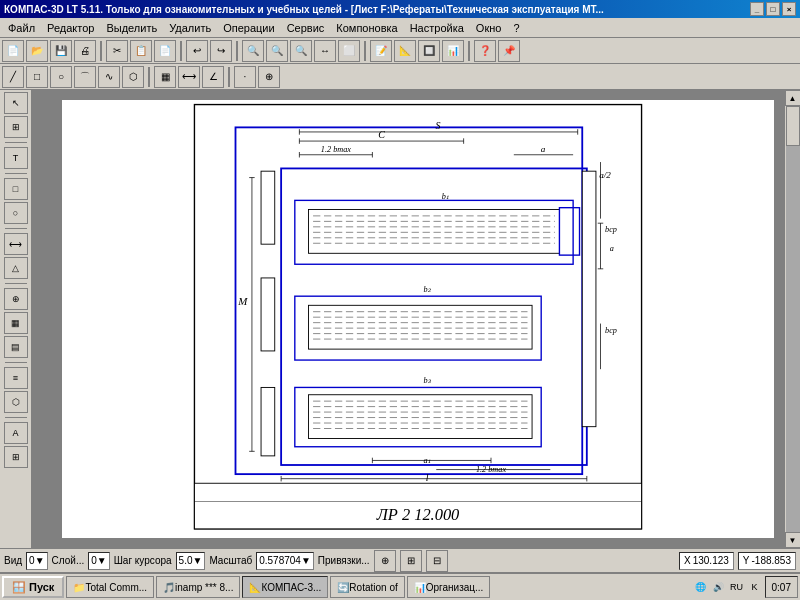 Image resolution: width=800 pixels, height=600 pixels. Describe the element at coordinates (141, 51) in the screenshot. I see `tb-copy: 📋` at that location.